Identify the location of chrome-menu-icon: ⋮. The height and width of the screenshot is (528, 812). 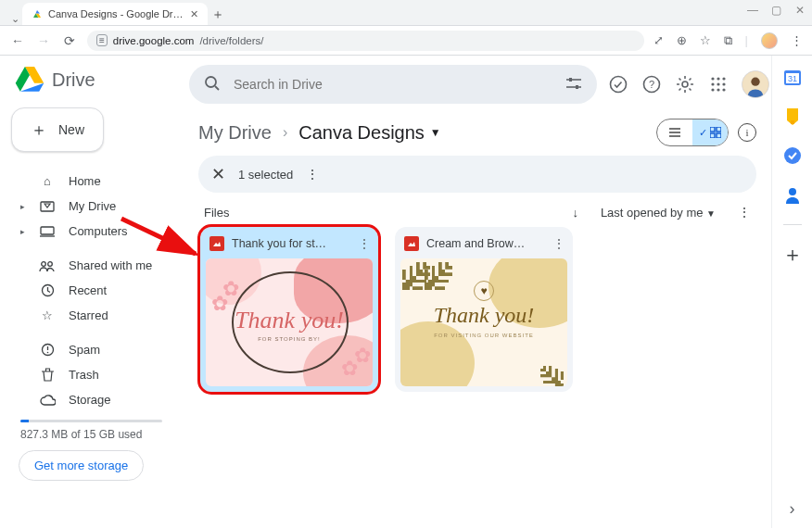
(797, 41).